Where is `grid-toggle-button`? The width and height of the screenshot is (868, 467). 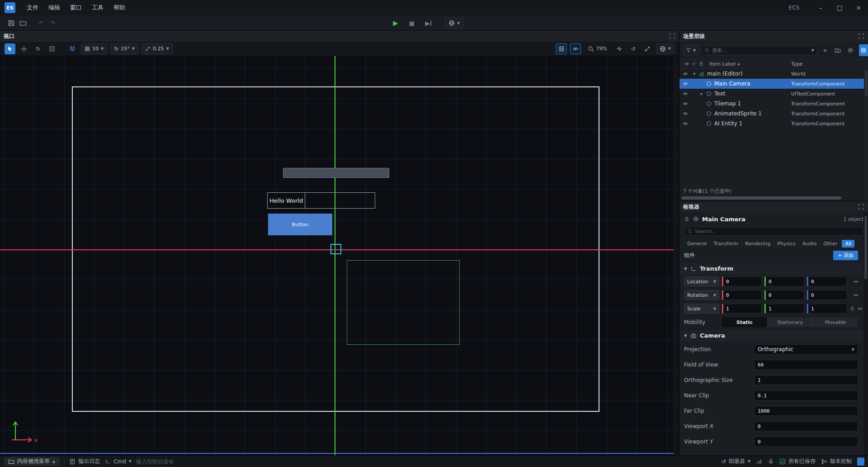
grid-toggle-button is located at coordinates (561, 49).